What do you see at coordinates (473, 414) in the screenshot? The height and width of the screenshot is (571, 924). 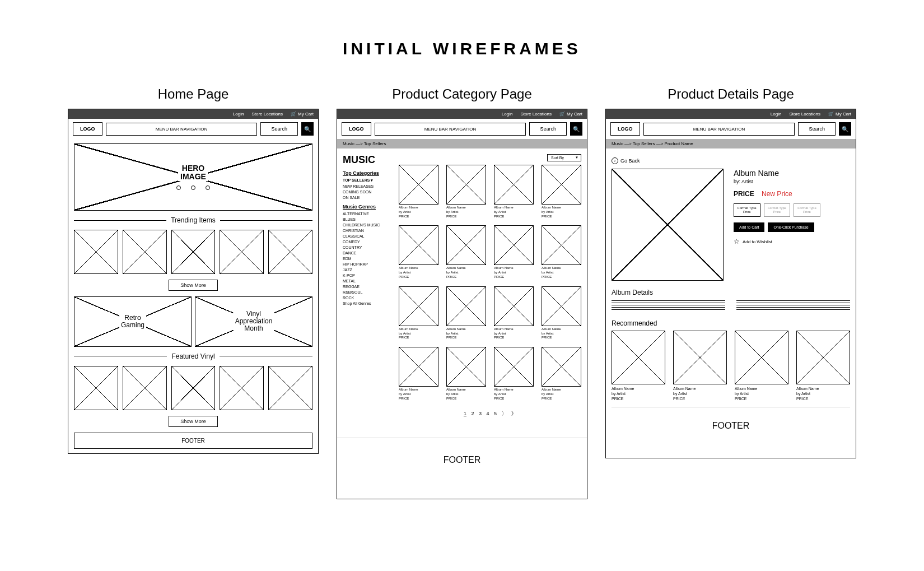 I see `page-2: 2` at bounding box center [473, 414].